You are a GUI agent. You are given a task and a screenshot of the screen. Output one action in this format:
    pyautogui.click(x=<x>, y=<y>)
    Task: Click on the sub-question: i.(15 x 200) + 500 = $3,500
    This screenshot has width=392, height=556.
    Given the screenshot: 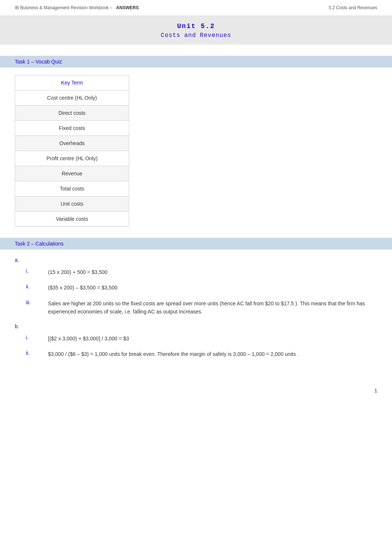 What is the action you would take?
    pyautogui.click(x=196, y=272)
    